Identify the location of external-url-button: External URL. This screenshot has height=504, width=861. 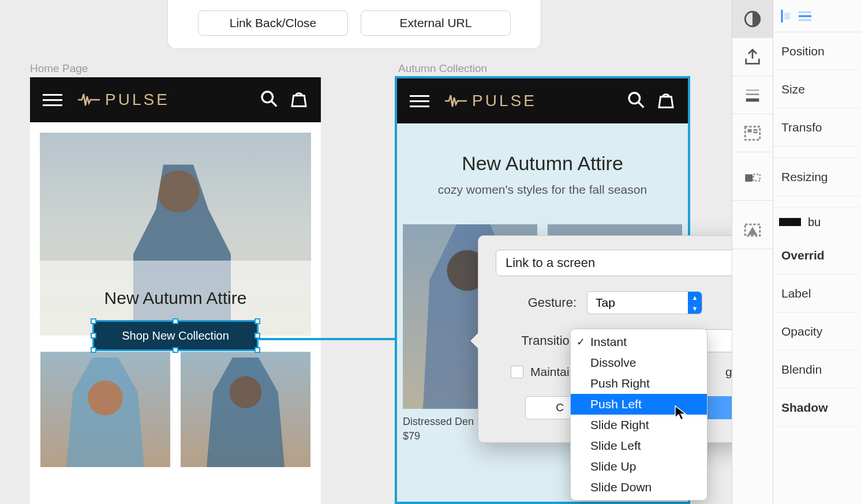
(436, 23).